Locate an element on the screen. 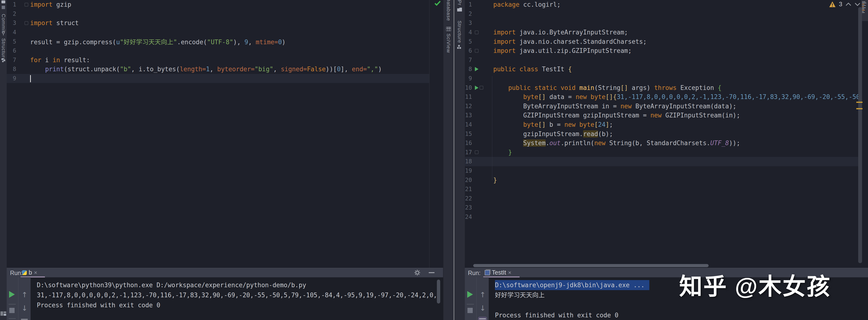  line-number: 11 is located at coordinates (468, 97).